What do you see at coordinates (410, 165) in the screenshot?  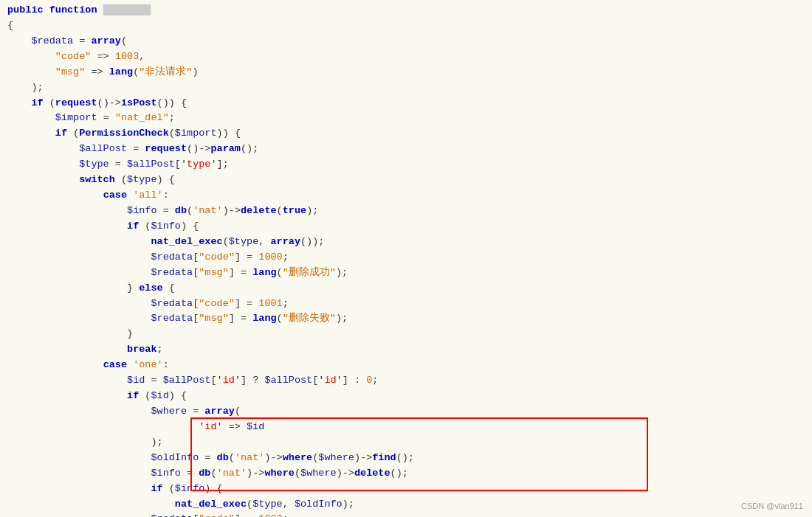 I see `code-line-11: $type = $allPost['type'];` at bounding box center [410, 165].